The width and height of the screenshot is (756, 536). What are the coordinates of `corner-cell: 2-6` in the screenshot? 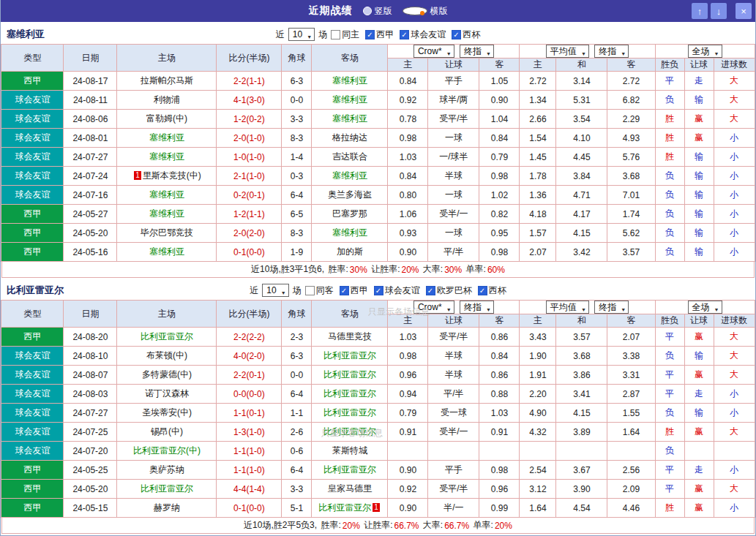 It's located at (297, 432).